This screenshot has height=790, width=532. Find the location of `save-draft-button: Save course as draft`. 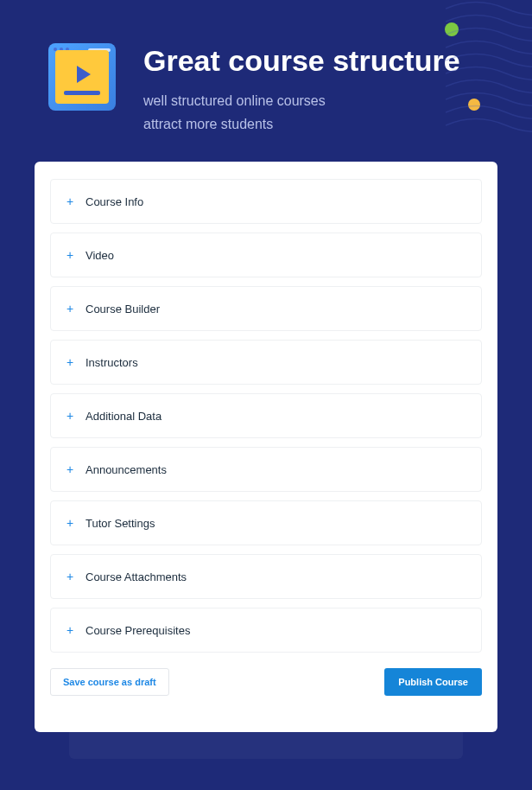

save-draft-button: Save course as draft is located at coordinates (110, 682).